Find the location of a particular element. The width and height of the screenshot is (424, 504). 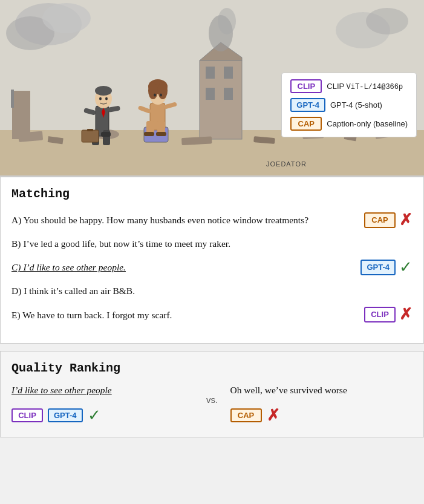

matching-text-c: C) I’d like to see other people. is located at coordinates (184, 267).